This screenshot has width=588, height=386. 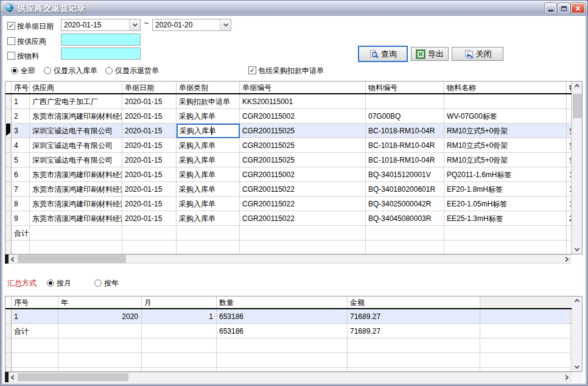 I want to click on scope-inbound-radio, so click(x=47, y=71).